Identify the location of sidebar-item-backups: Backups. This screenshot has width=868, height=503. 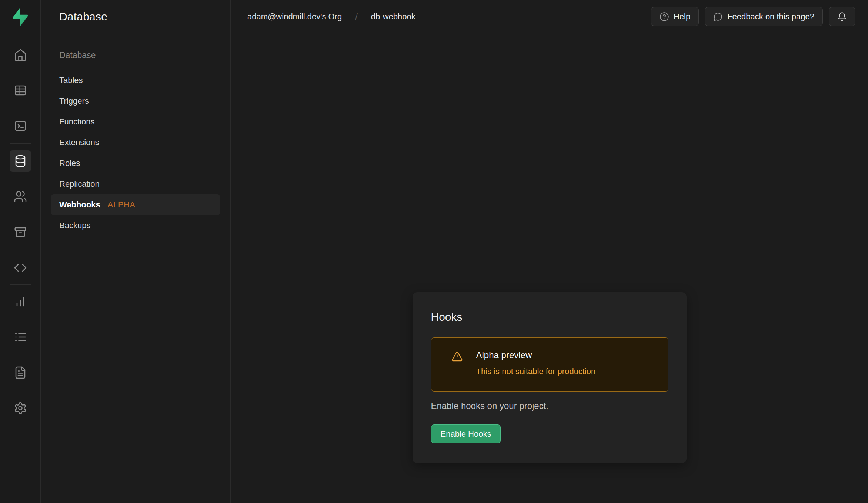
(136, 226).